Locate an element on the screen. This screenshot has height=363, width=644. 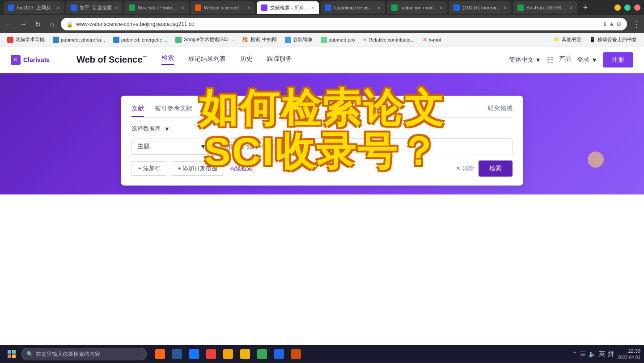
tab-8-close: ✕ is located at coordinates (505, 8).